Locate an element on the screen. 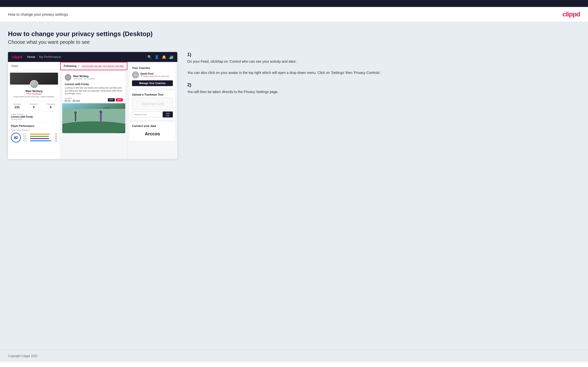  app-logo: clippd is located at coordinates (17, 57).